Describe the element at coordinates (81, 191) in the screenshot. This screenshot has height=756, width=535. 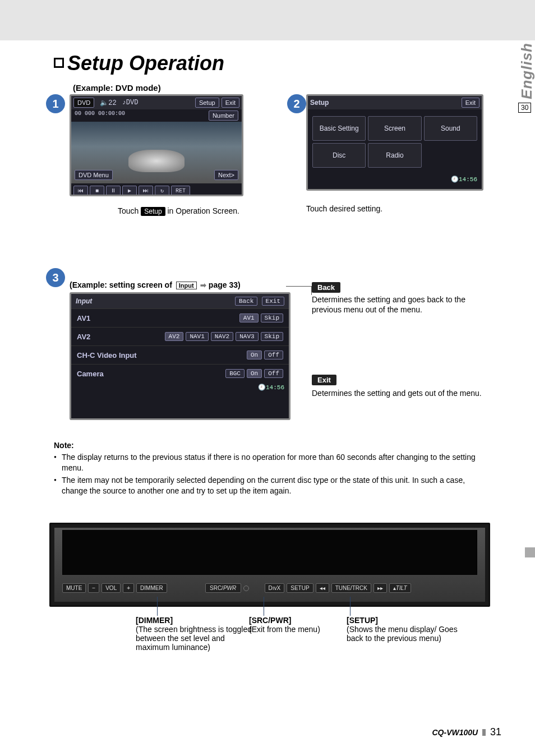
I see `skip-back-button: ⏮` at that location.